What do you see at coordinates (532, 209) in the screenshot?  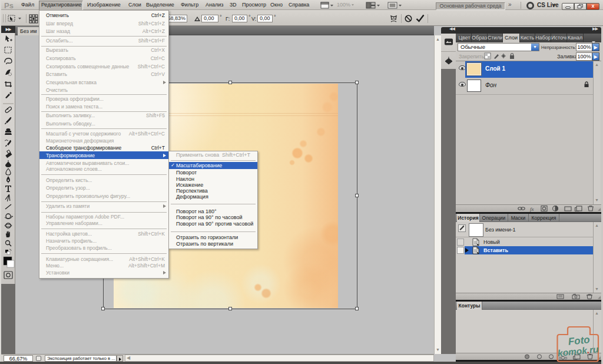 I see `svg-text: fx` at bounding box center [532, 209].